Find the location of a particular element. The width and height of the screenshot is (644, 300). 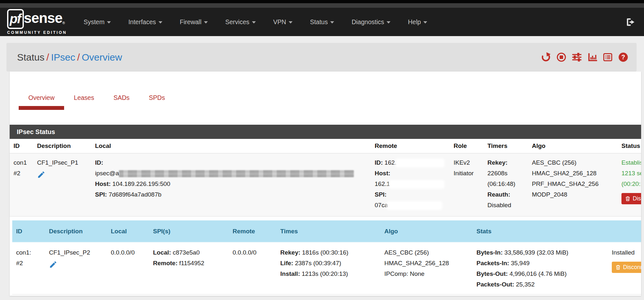

column-header-spis: SPI(s) is located at coordinates (189, 231).